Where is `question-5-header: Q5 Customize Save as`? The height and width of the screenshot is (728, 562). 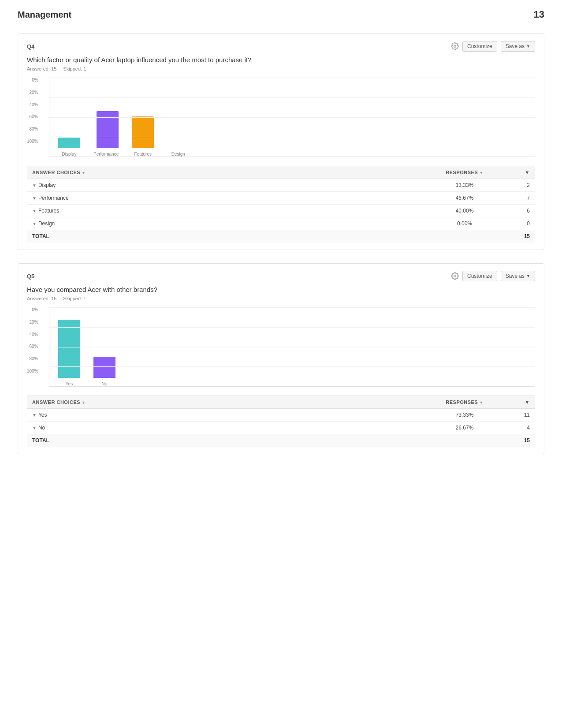 question-5-header: Q5 Customize Save as is located at coordinates (281, 276).